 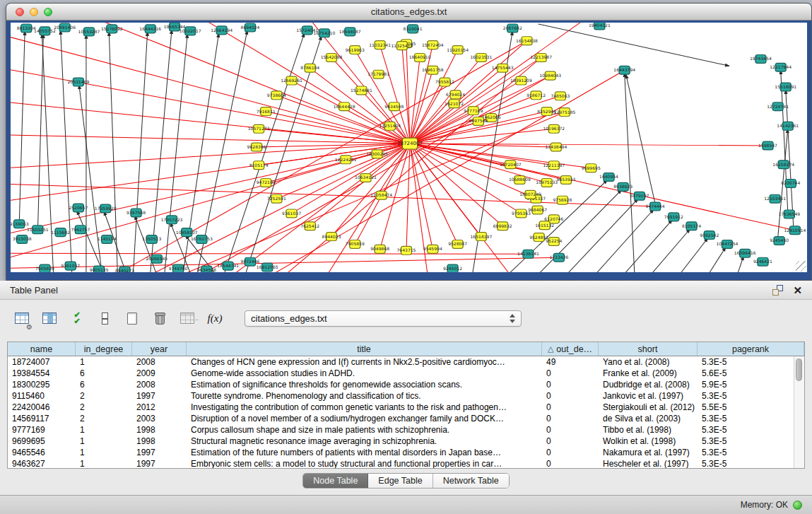 What do you see at coordinates (567, 180) in the screenshot?
I see `graph-node-label: 9653923` at bounding box center [567, 180].